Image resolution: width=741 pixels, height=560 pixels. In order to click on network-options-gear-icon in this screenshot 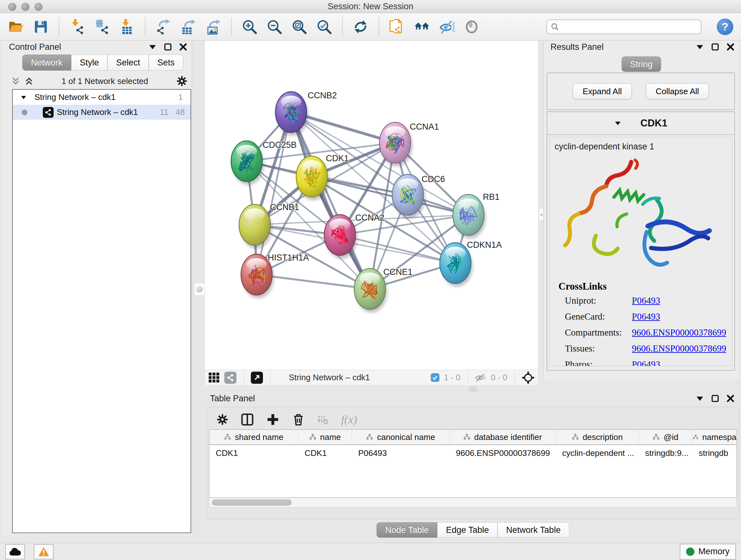, I will do `click(182, 81)`.